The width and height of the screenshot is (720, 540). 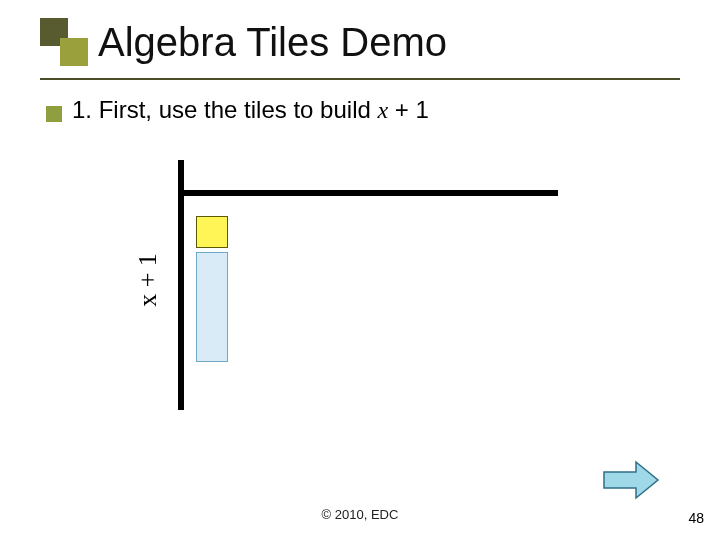 What do you see at coordinates (368, 193) in the screenshot?
I see `horizontal-axis` at bounding box center [368, 193].